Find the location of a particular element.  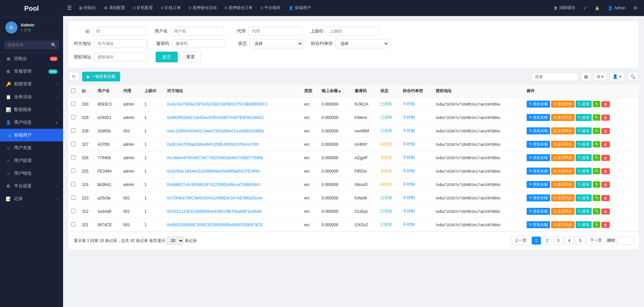

status-select: 选择 已授权 未授权 is located at coordinates (276, 44).